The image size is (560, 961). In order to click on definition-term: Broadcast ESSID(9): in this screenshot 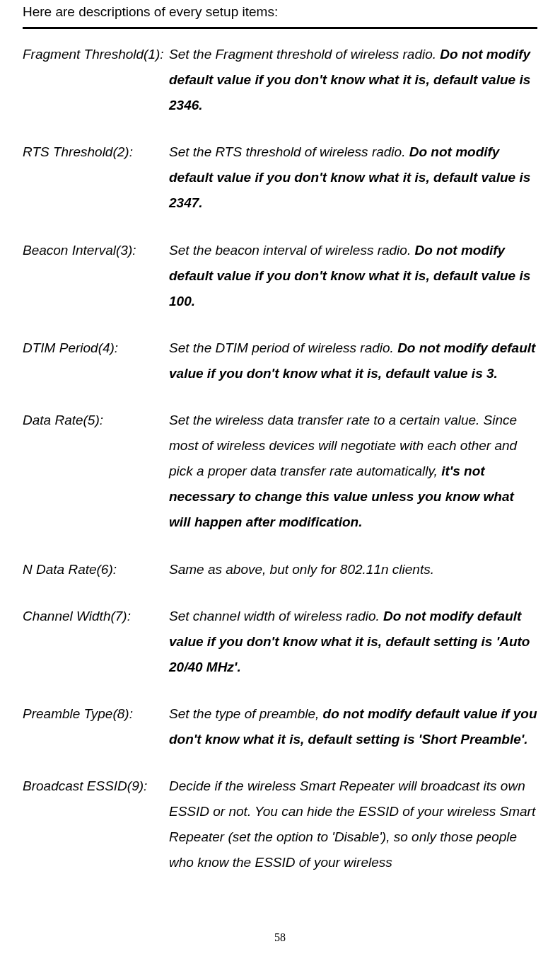, I will do `click(96, 786)`.